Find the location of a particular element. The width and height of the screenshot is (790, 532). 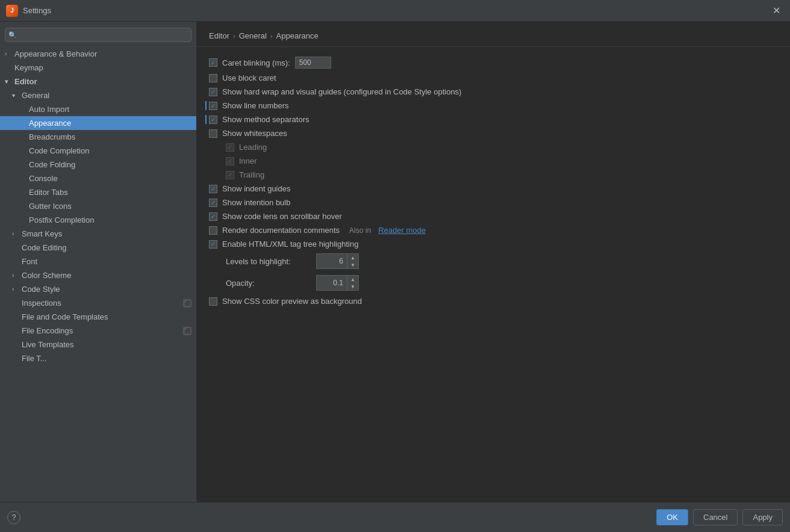

show-hard-wrap-checkbox is located at coordinates (213, 92).